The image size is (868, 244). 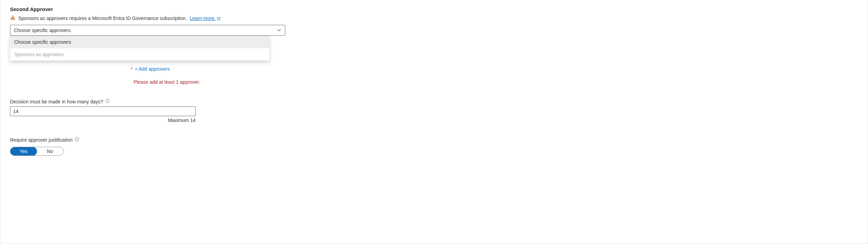 I want to click on approver-error: Please add at least 1 approver., so click(x=496, y=82).